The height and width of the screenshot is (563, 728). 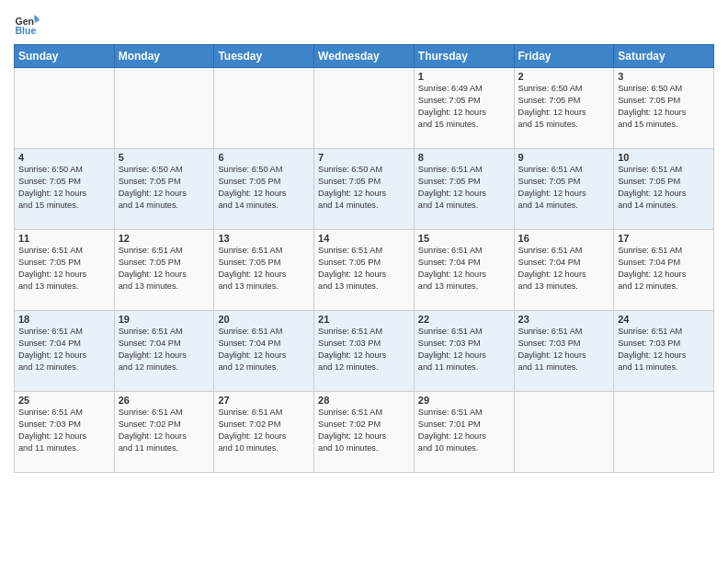 What do you see at coordinates (64, 57) in the screenshot?
I see `header-day-sunday: Sunday` at bounding box center [64, 57].